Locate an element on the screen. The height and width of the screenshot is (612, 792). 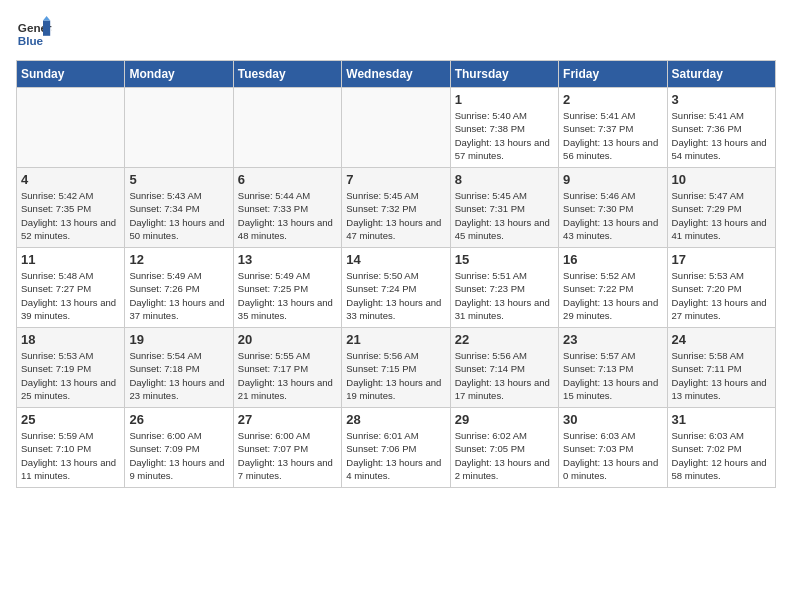
calendar-week-row: 18Sunrise: 5:53 AMSunset: 7:19 PMDayligh… is located at coordinates (396, 368).